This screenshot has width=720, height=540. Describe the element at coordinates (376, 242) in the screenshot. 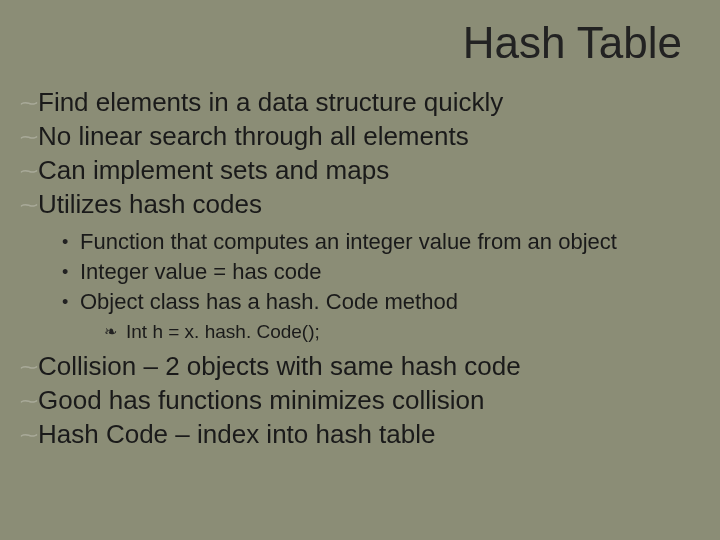

I see `list-item: • Function that computes an integer valu…` at that location.